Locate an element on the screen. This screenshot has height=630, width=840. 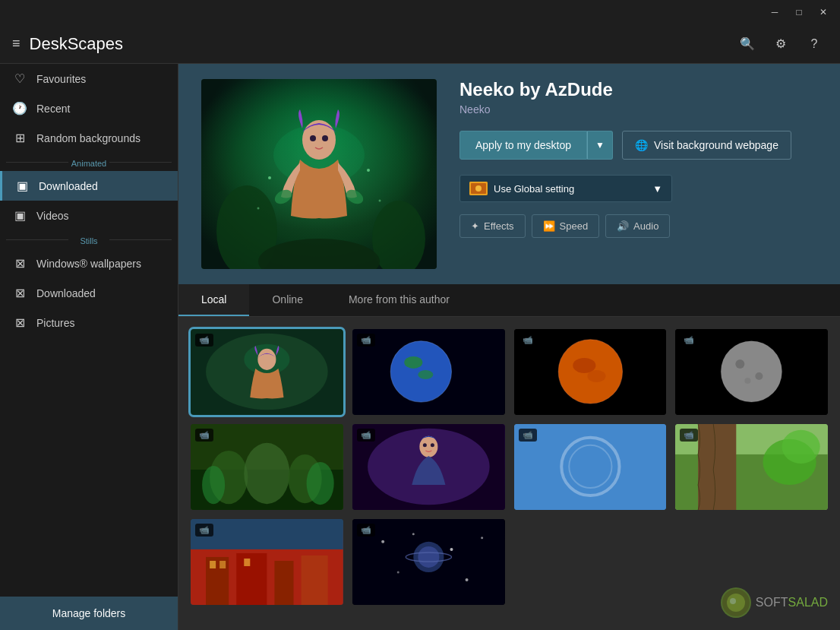
setting-row: Use Global setting ▼ is located at coordinates (638, 188).